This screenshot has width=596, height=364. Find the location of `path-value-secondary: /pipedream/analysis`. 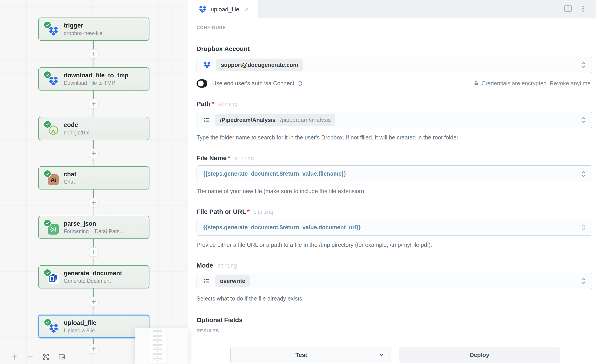

path-value-secondary: /pipedream/analysis is located at coordinates (305, 120).